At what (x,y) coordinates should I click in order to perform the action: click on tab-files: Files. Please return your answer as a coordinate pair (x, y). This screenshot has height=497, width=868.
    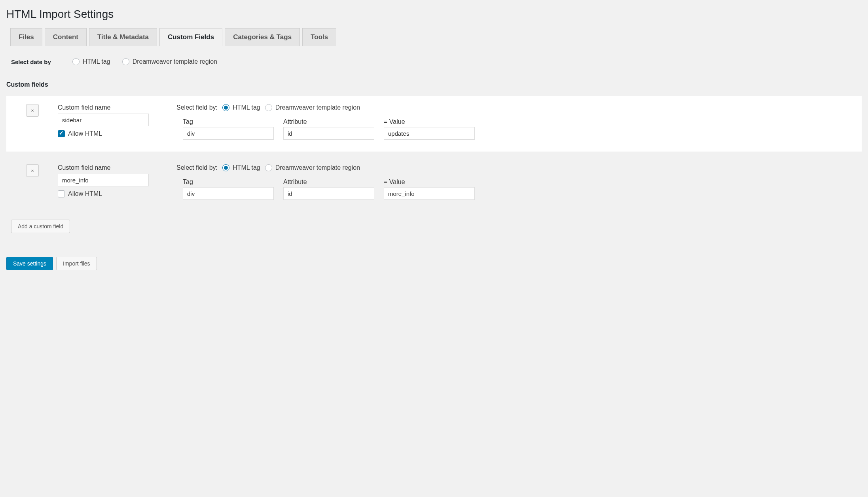
    Looking at the image, I should click on (26, 37).